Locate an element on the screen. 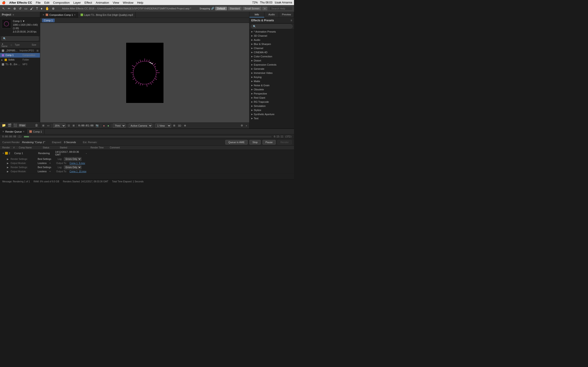 This screenshot has height=367, width=588. fit-btn: ⊡ is located at coordinates (69, 125).